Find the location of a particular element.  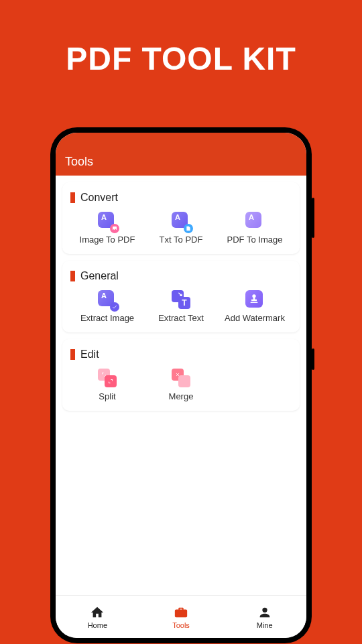

tool-pdf-to-image: PDF To Image is located at coordinates (255, 228).